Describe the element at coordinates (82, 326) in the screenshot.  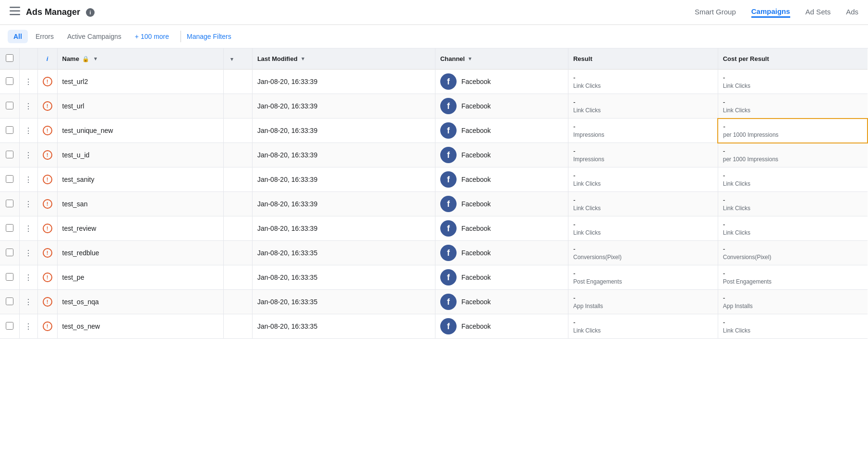
I see `row-name: test_os_new` at that location.